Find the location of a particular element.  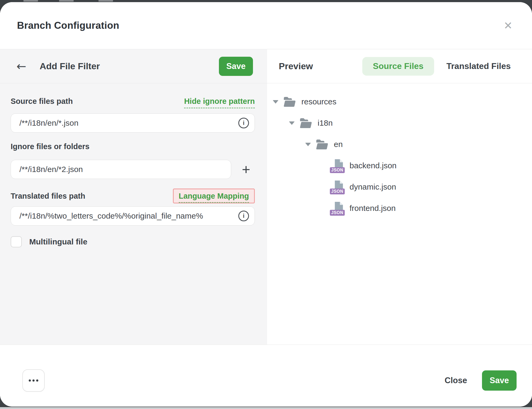

multilingual-checkbox is located at coordinates (16, 242).